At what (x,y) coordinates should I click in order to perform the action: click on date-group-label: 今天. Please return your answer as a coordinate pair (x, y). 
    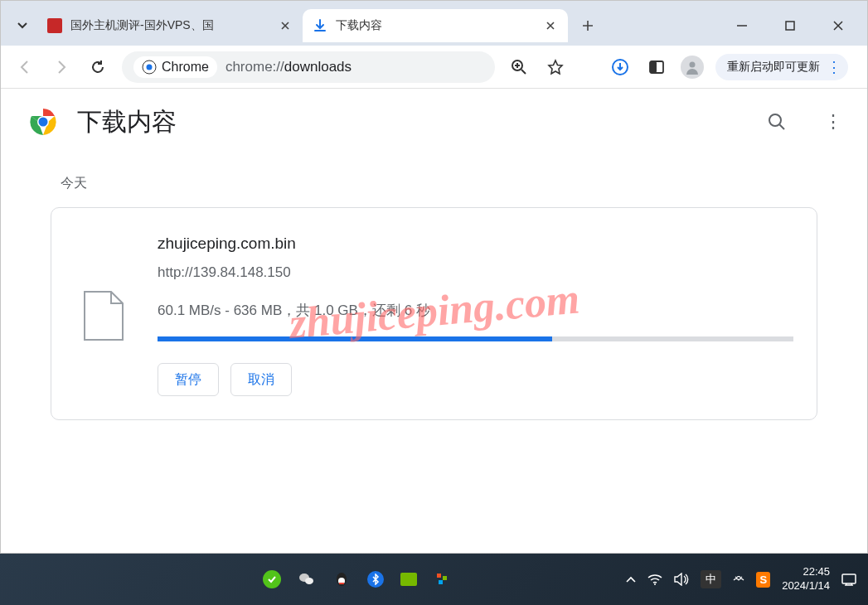
    Looking at the image, I should click on (439, 184).